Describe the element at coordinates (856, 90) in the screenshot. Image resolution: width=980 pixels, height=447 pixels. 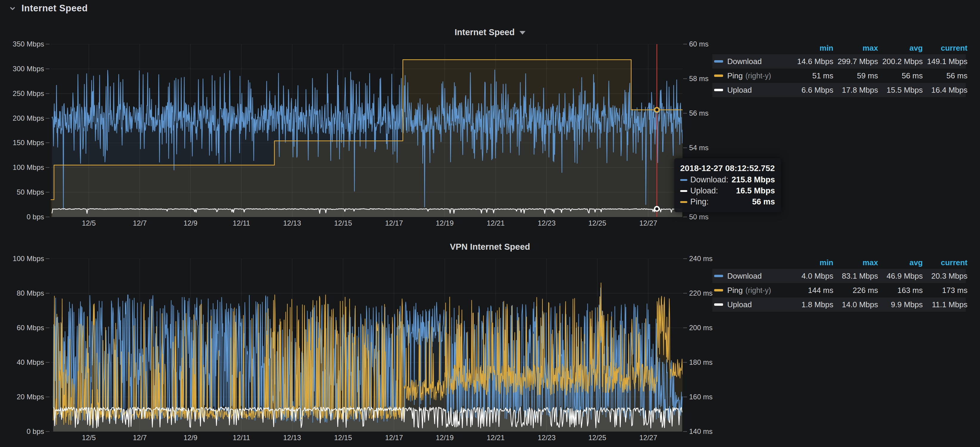
I see `legend-value-max: 17.8 Mbps` at that location.